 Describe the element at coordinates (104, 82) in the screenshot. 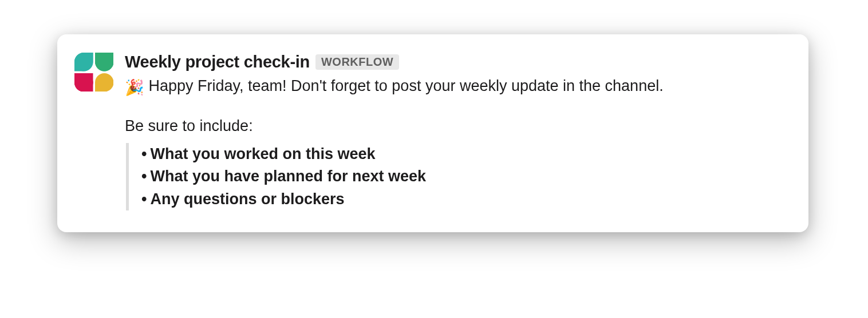

I see `avatar-quad-yellow` at that location.